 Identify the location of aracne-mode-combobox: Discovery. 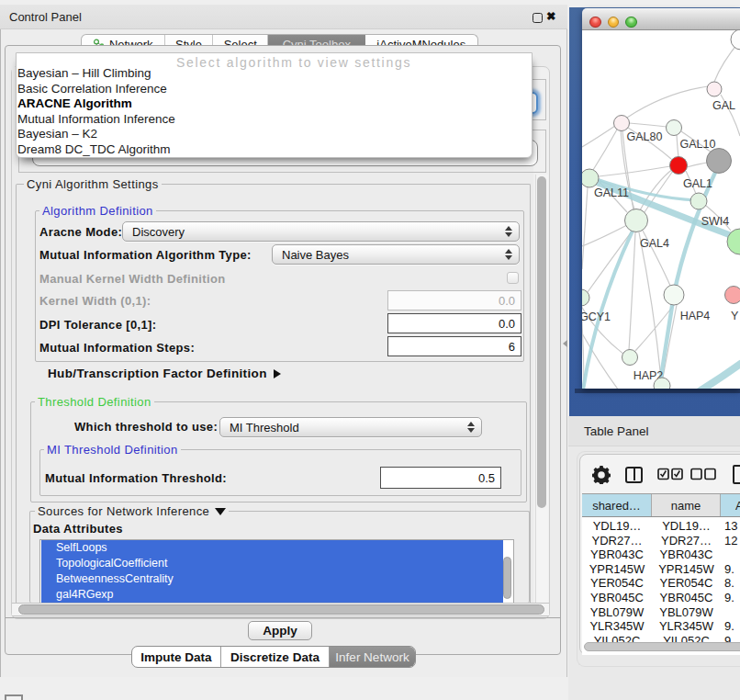
(321, 231).